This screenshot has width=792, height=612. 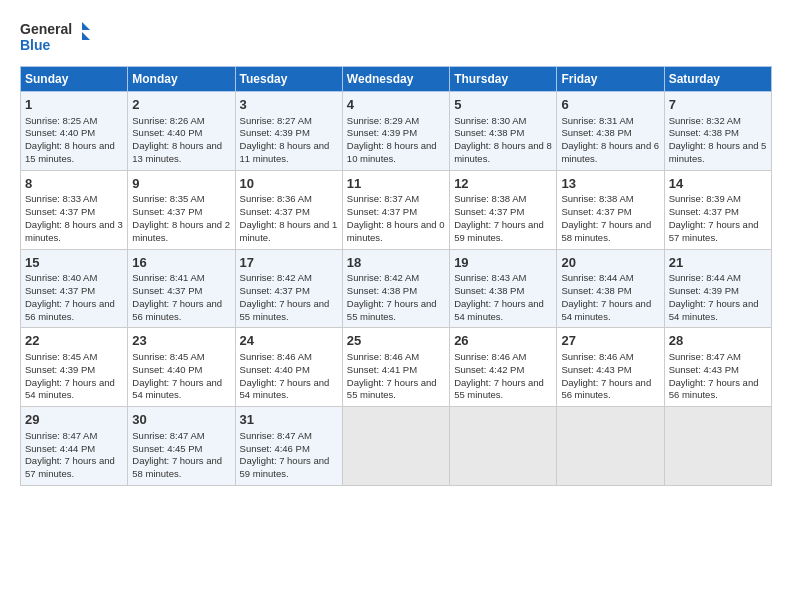 I want to click on day-info: Daylight: 8 hours and 0 minutes., so click(x=396, y=232).